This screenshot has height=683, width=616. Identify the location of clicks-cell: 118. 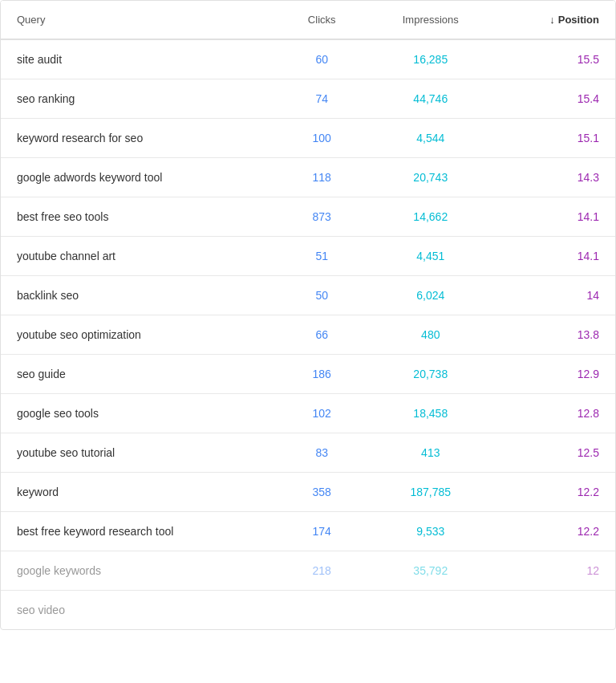
(322, 178).